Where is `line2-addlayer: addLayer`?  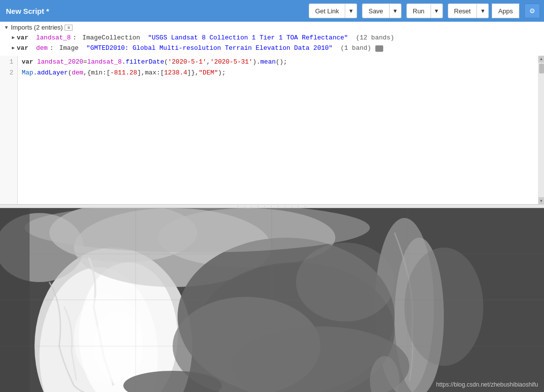 line2-addlayer: addLayer is located at coordinates (52, 73).